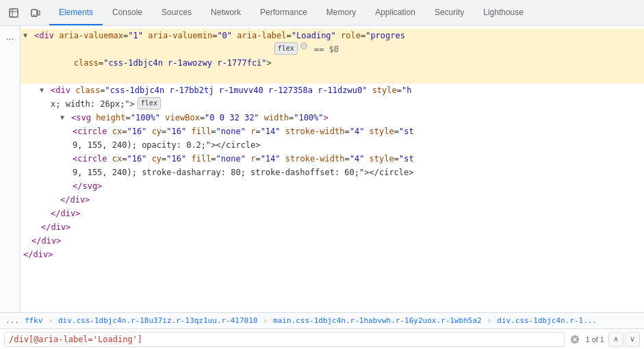 The height and width of the screenshot is (349, 644). What do you see at coordinates (333, 227) in the screenshot?
I see `code-line-div-close-3: </div>` at bounding box center [333, 227].